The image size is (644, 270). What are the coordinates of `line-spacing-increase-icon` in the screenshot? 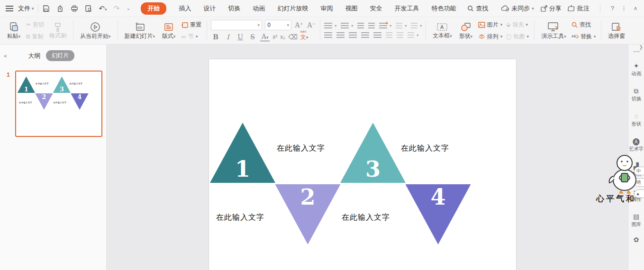 It's located at (389, 35).